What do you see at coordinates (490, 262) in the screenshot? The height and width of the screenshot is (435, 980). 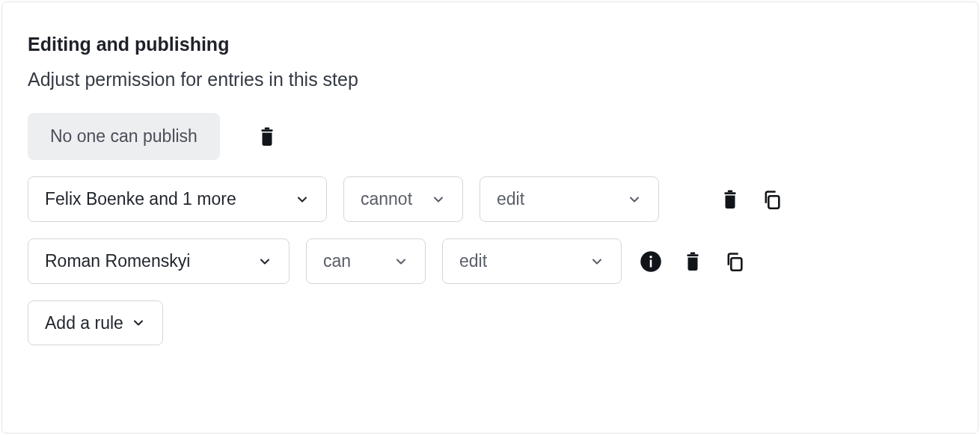 I see `rule-row: Roman Romenskyi can edit` at bounding box center [490, 262].